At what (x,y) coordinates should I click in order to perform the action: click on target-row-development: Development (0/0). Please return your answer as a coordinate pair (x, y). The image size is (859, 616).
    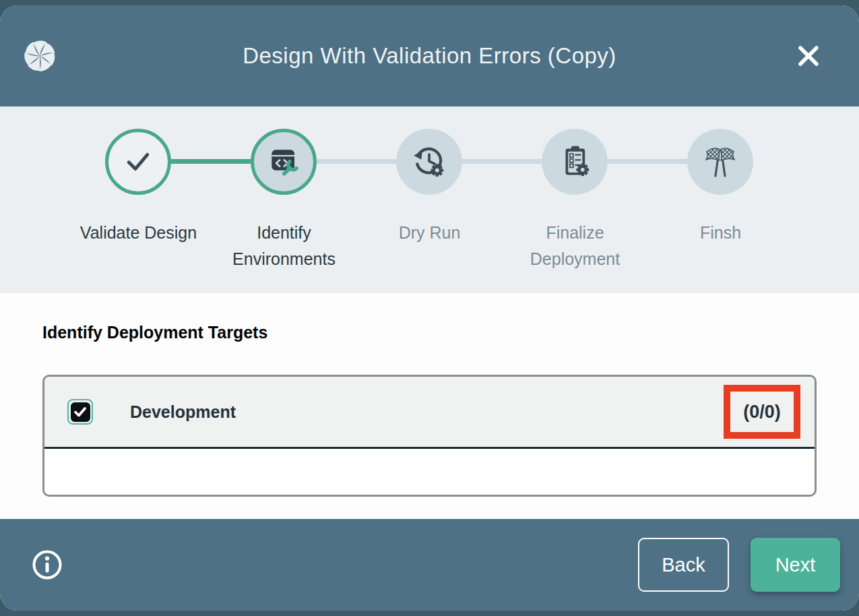
    Looking at the image, I should click on (430, 412).